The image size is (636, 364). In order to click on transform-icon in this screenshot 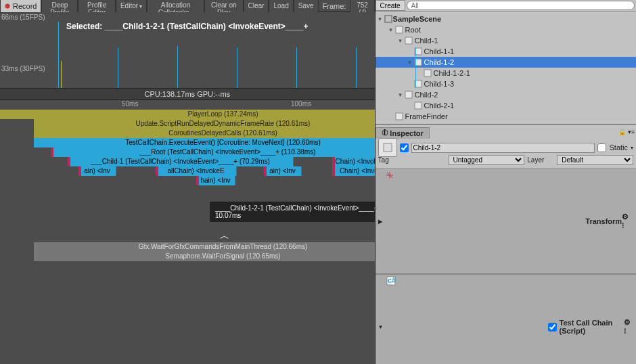, I will do `click(486, 221)`.